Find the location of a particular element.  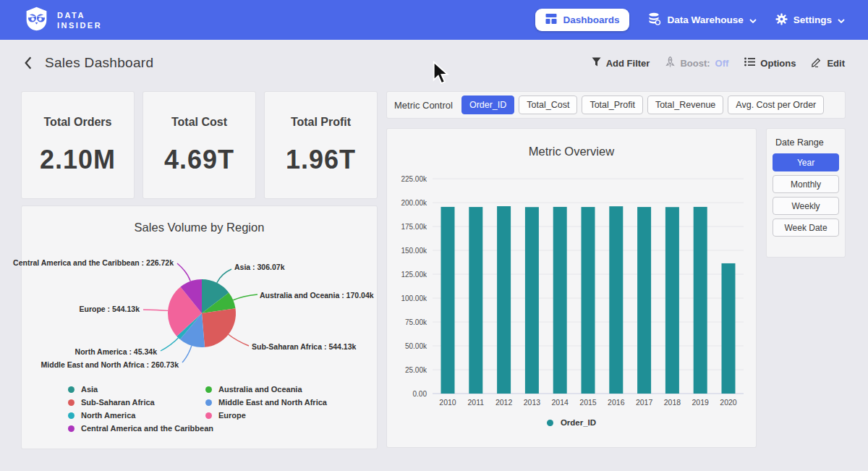

metric-control-bar: Metric Control Order_IDTotal_CostTotal_P… is located at coordinates (616, 105).